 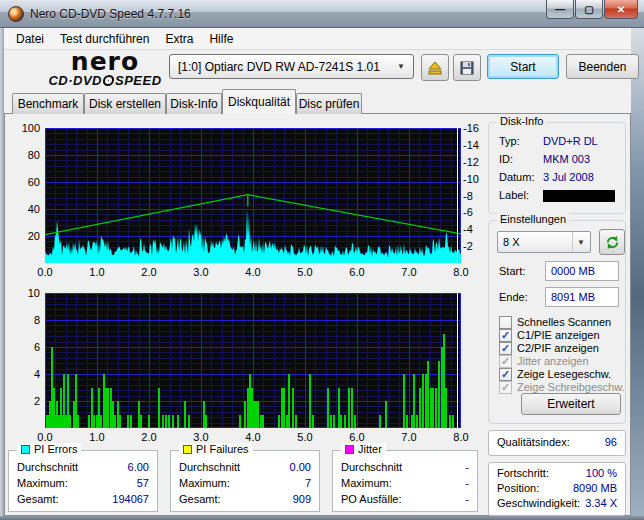 I want to click on checkbox-box, so click(x=506, y=322).